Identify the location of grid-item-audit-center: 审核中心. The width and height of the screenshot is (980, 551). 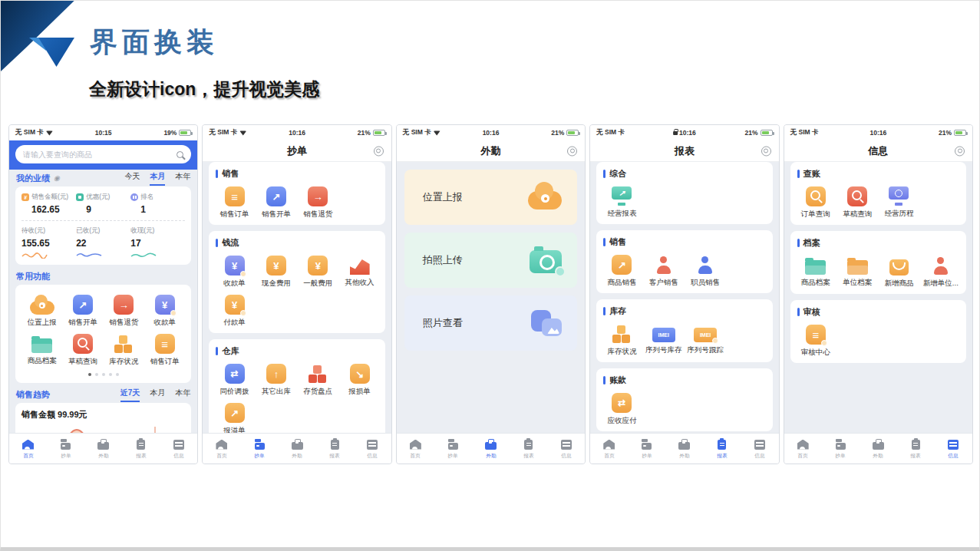
(816, 341).